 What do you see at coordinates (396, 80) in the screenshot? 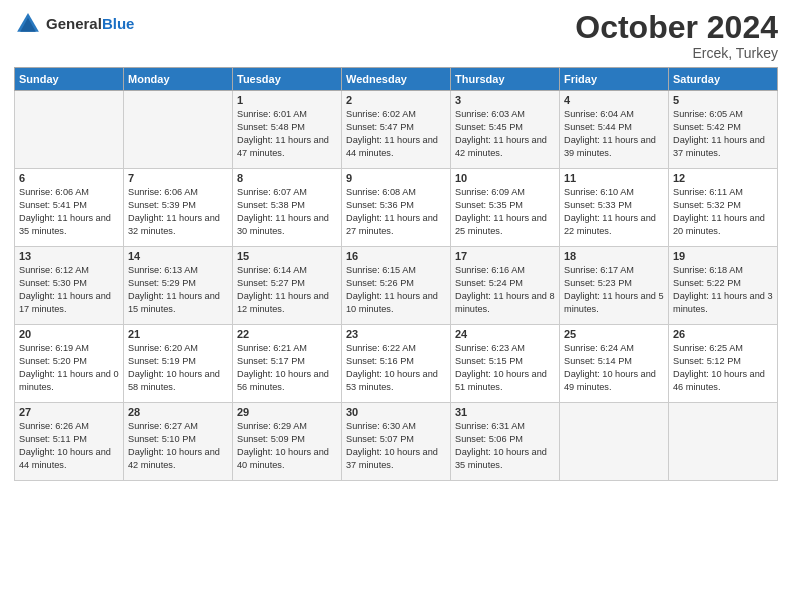
I see `header-row: SundayMondayTuesdayWednesdayThursdayFrid…` at bounding box center [396, 80].